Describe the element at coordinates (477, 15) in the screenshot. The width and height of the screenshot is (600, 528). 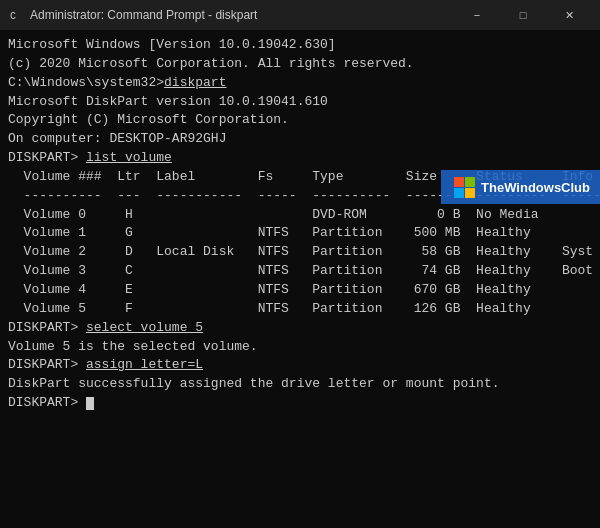
I see `minimize-button: −` at that location.